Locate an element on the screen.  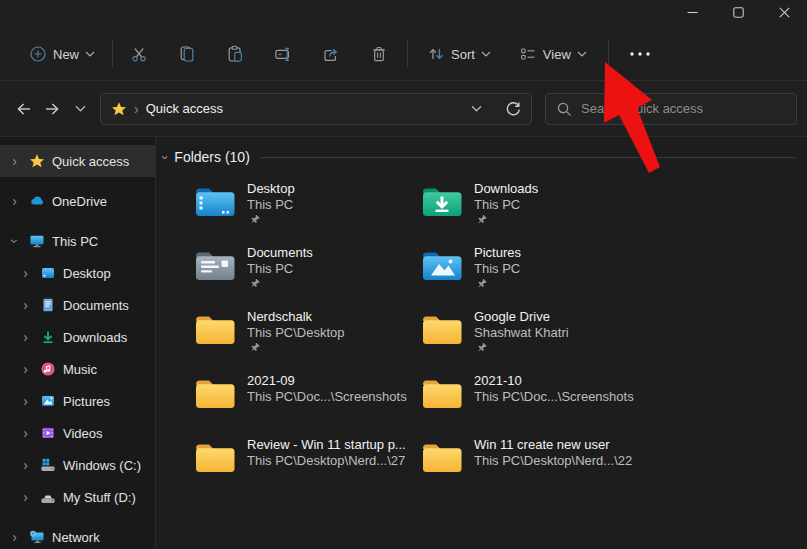
sidebar-item-desktop: › Desktop is located at coordinates (78, 273).